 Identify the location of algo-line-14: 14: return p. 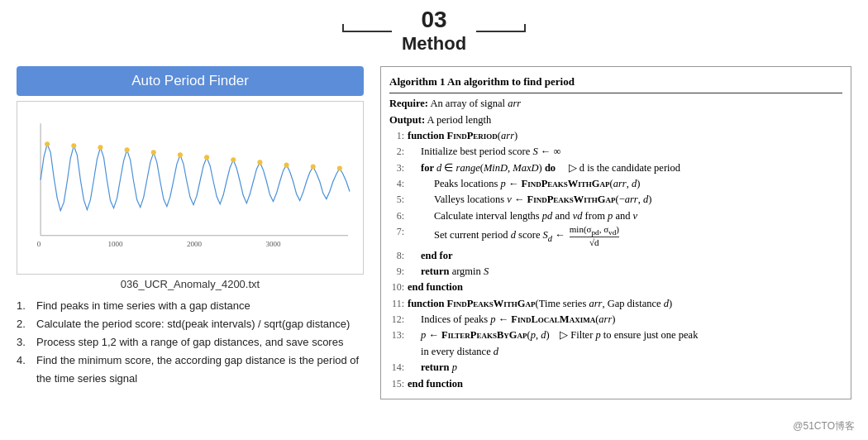
(616, 367).